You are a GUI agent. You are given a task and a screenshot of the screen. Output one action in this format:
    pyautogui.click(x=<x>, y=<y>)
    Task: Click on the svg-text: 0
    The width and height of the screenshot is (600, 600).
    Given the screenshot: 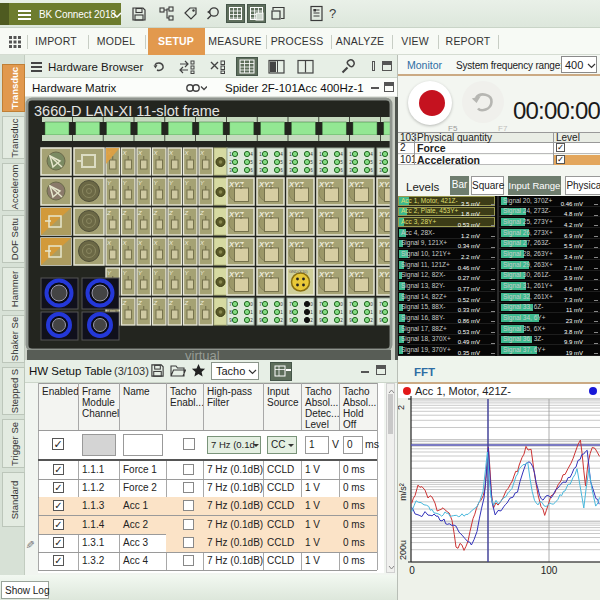 What is the action you would take?
    pyautogui.click(x=412, y=570)
    